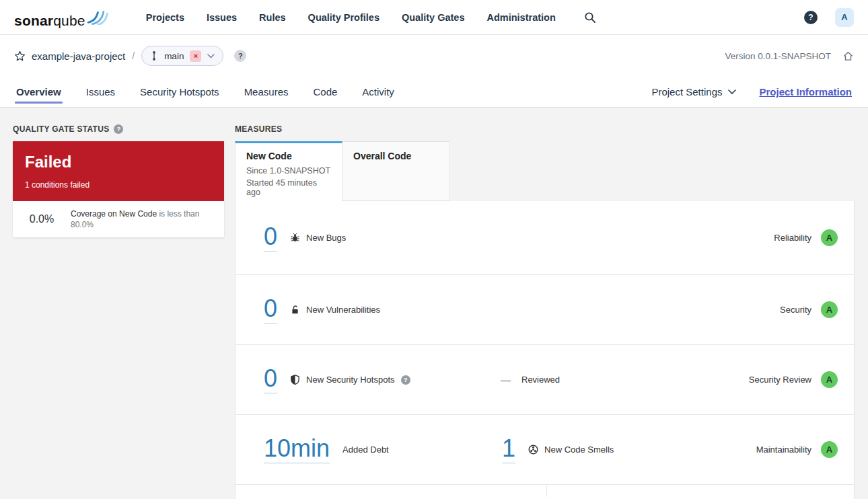  Describe the element at coordinates (174, 56) in the screenshot. I see `branch-name: main` at that location.